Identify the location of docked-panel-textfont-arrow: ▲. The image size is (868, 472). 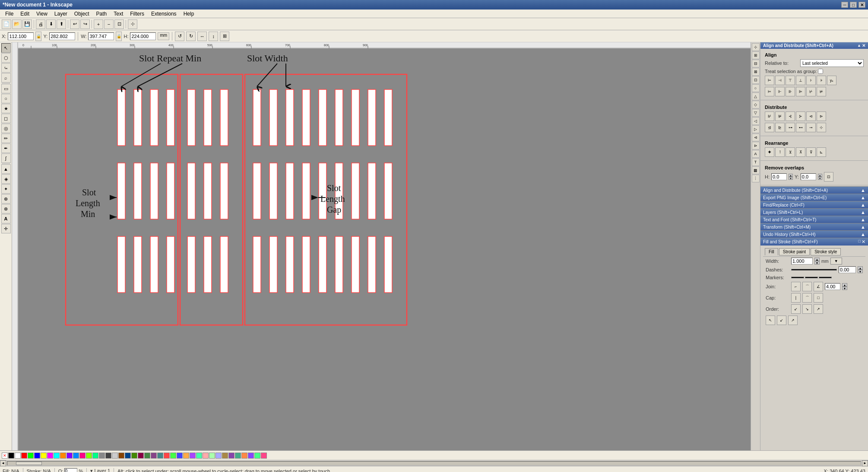
(863, 220).